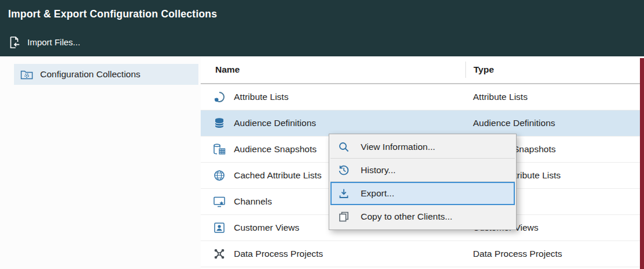 This screenshot has height=269, width=644. What do you see at coordinates (422, 182) in the screenshot?
I see `context-menu: View Information... History...` at bounding box center [422, 182].